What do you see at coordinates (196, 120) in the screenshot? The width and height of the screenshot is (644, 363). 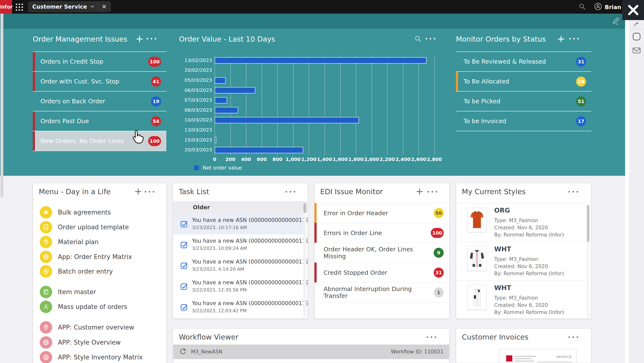 I see `chart-category-label: 10/03/2023` at bounding box center [196, 120].